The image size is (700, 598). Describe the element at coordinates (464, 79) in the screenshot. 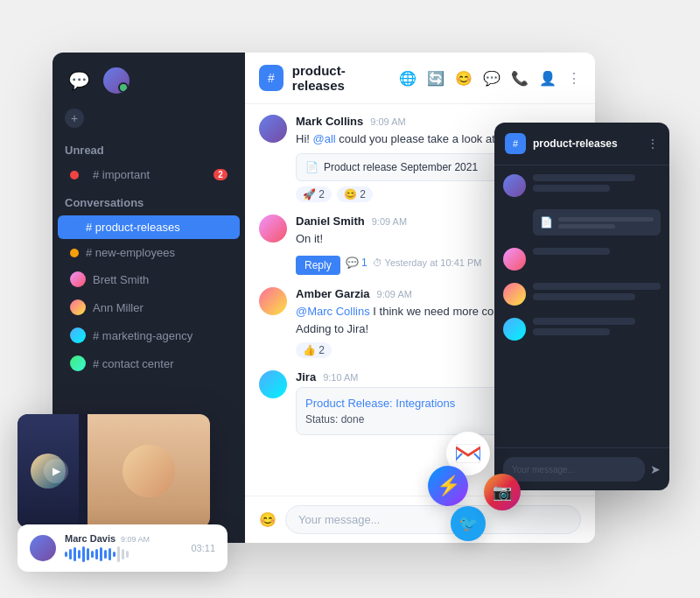

I see `emoji-icon: 😊` at that location.